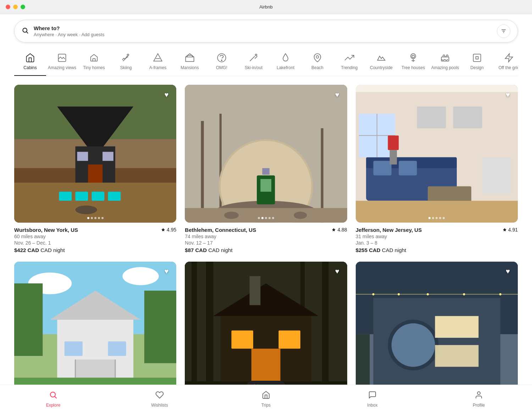 Image resolution: width=532 pixels, height=413 pixels. Describe the element at coordinates (445, 63) in the screenshot. I see `category-item-amazing-pools: Amazing pools` at that location.